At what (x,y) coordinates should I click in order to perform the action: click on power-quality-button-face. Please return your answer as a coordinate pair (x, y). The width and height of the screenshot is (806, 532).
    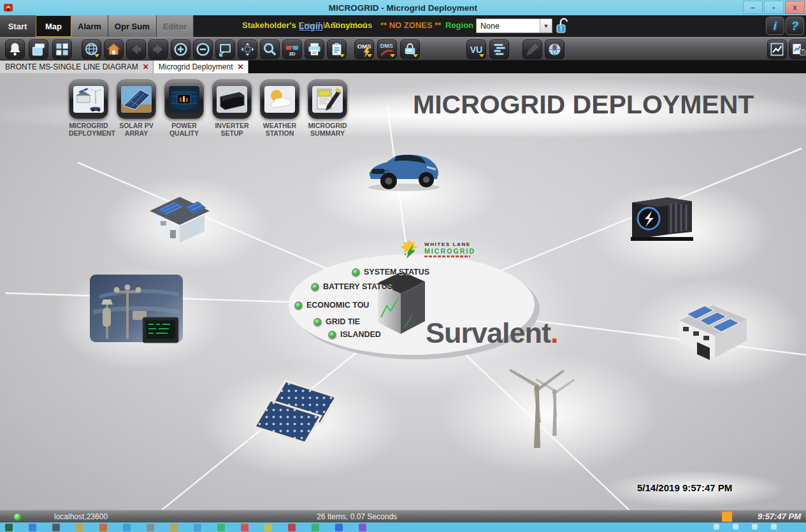
    Looking at the image, I should click on (184, 99).